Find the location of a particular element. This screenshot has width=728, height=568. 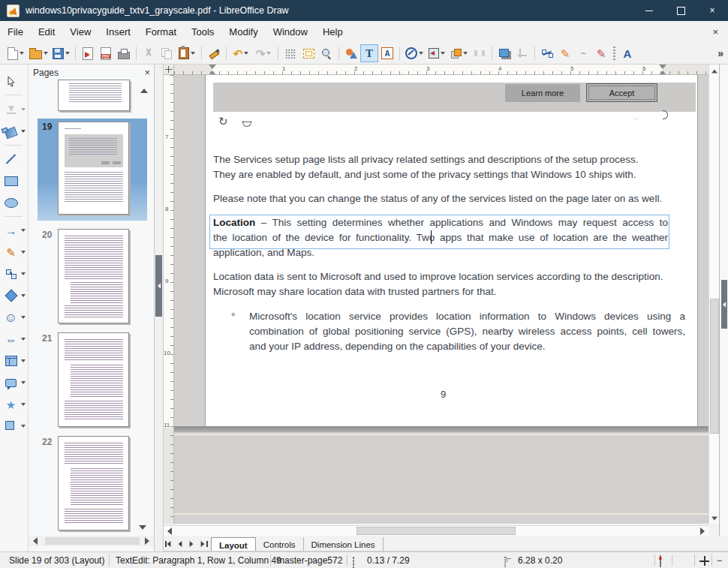

menu-format: Format is located at coordinates (161, 32).